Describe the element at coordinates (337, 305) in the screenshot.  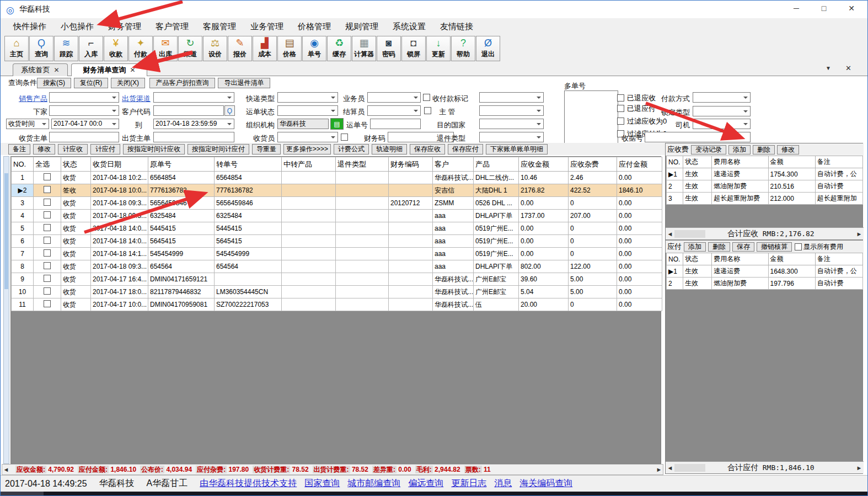
I see `table-row: 11收货2017-04-17 10:0...DMIN04170959081SZ7…` at that location.